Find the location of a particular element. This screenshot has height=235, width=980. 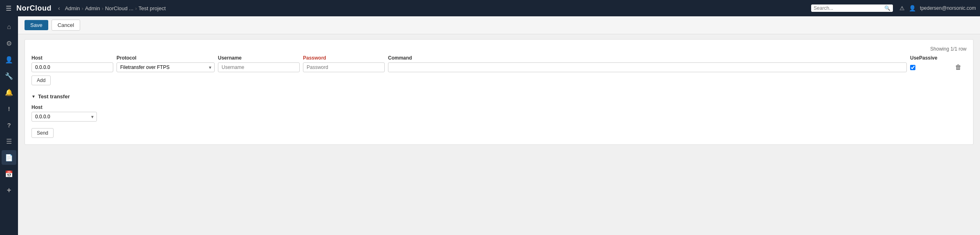

sidebar-item-calendar: 📅 is located at coordinates (9, 174).